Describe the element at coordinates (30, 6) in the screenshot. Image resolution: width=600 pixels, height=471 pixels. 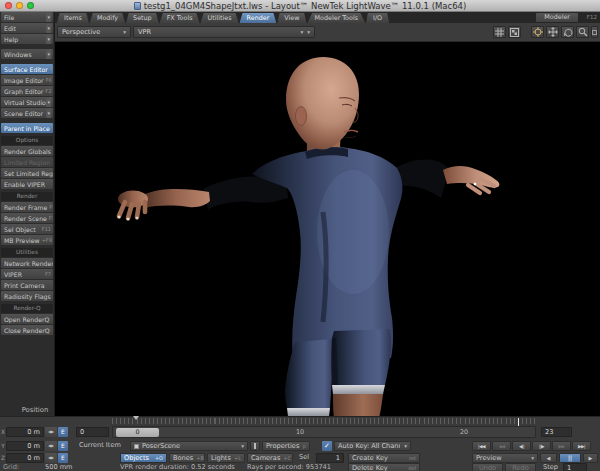
I see `zoom-button` at that location.